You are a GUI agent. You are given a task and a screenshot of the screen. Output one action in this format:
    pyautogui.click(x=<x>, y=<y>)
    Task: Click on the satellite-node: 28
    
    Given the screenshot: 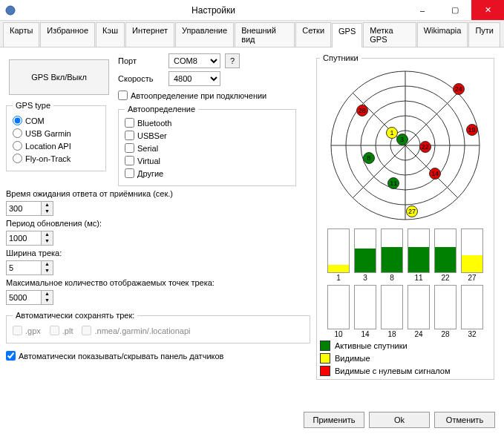 What is the action you would take?
    pyautogui.click(x=362, y=111)
    